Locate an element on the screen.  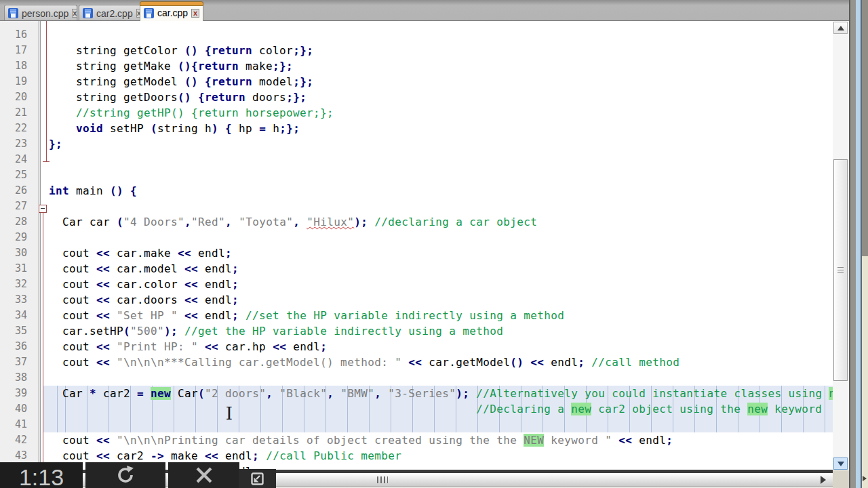
scroll-right-arrow-icon is located at coordinates (823, 480).